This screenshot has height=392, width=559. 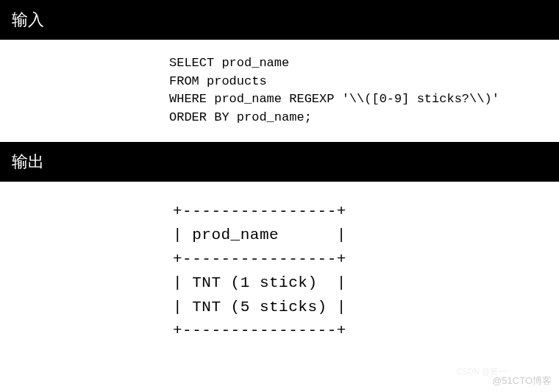 I want to click on input-section-header: 输入, so click(x=280, y=20).